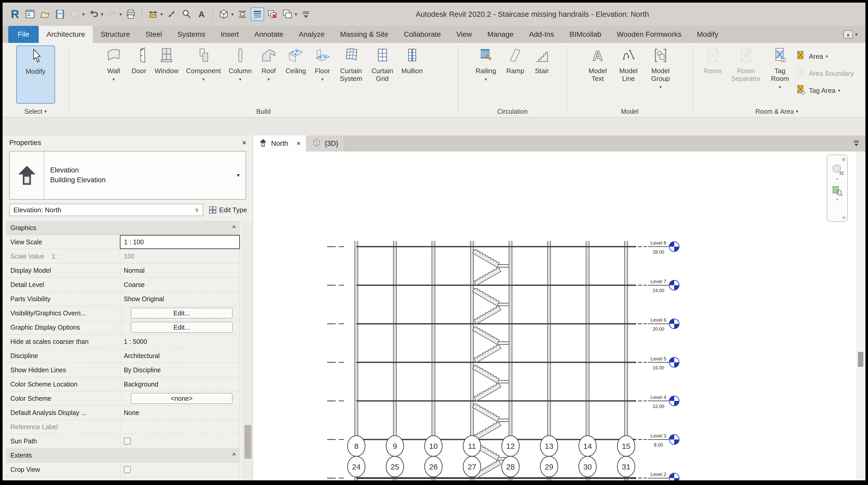 This screenshot has height=485, width=868. I want to click on view-tab-close-icon: ×, so click(299, 144).